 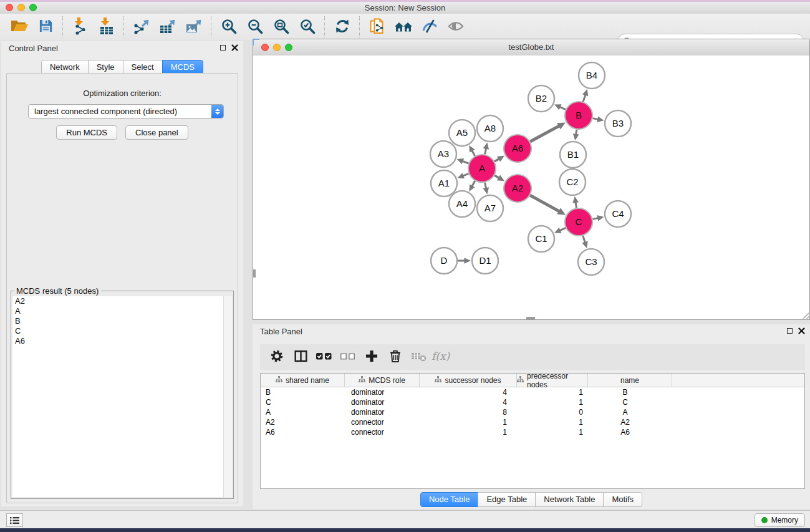 I want to click on close-table-panel-icon, so click(x=802, y=331).